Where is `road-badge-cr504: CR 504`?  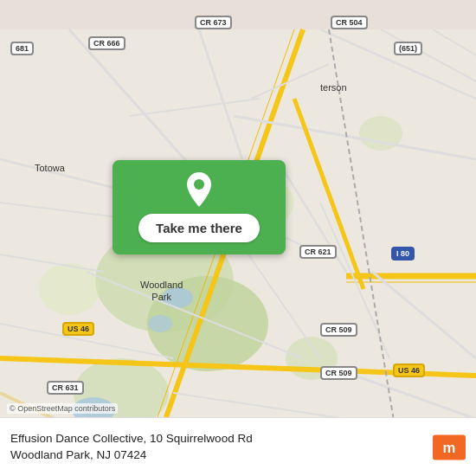 road-badge-cr504: CR 504 is located at coordinates (350, 23).